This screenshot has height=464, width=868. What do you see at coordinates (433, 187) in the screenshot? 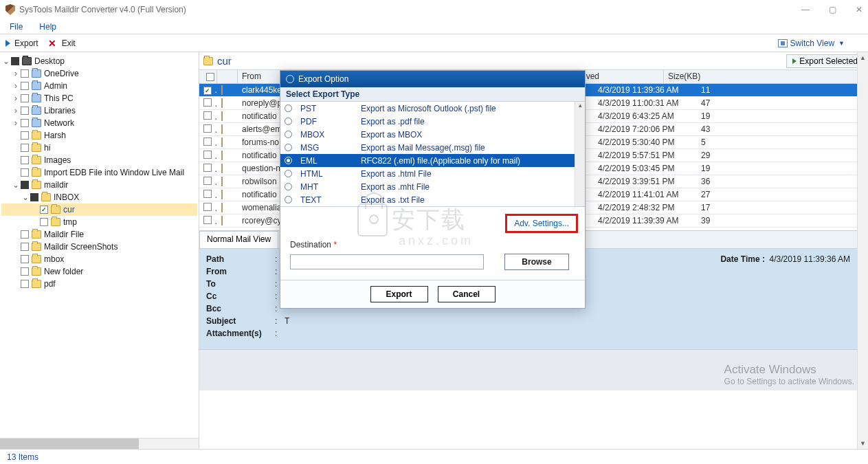
I see `export-type-option: MHTExport as .mht File` at bounding box center [433, 187].